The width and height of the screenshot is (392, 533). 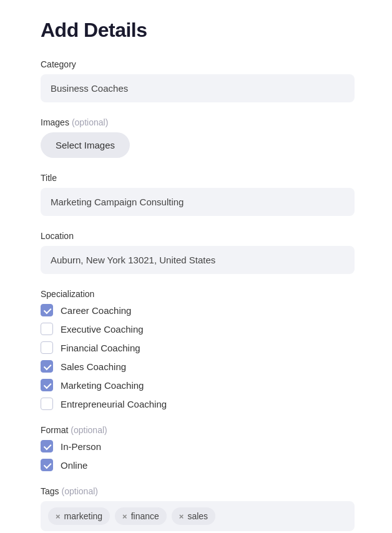 I want to click on checkbox-label-online: Online, so click(x=74, y=466).